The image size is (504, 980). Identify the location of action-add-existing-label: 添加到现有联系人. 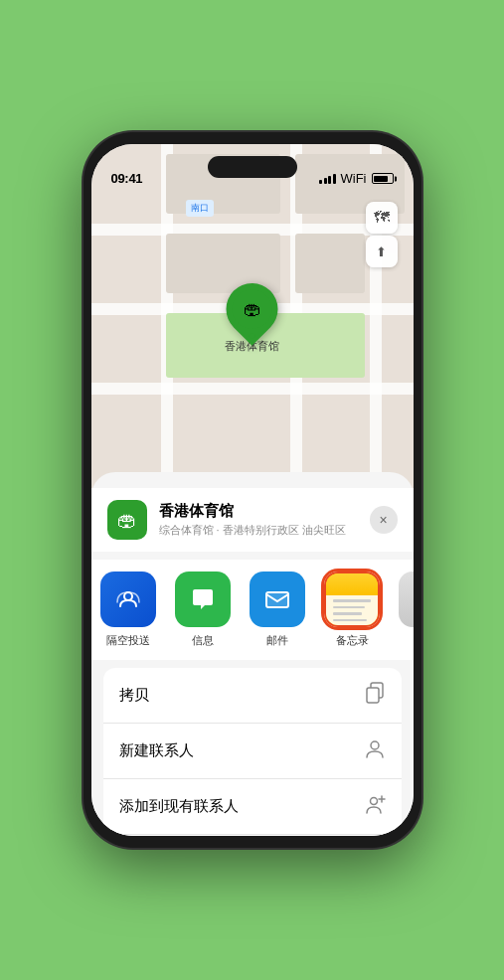
(179, 807).